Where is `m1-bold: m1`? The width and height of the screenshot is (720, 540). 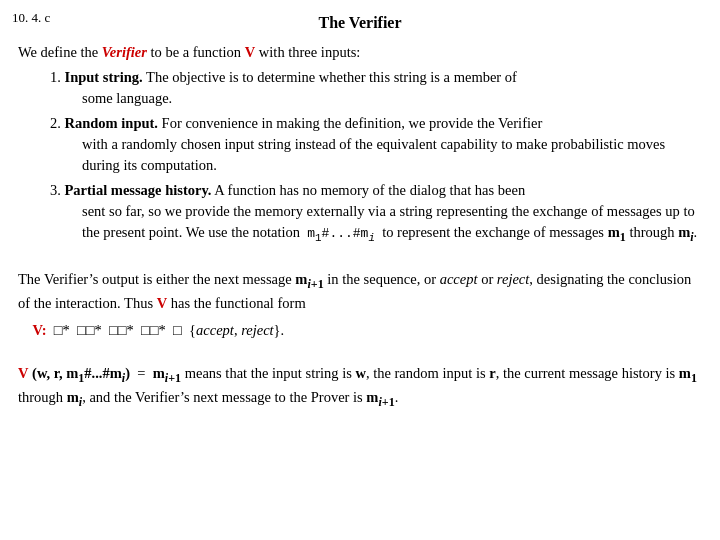 m1-bold: m1 is located at coordinates (617, 232).